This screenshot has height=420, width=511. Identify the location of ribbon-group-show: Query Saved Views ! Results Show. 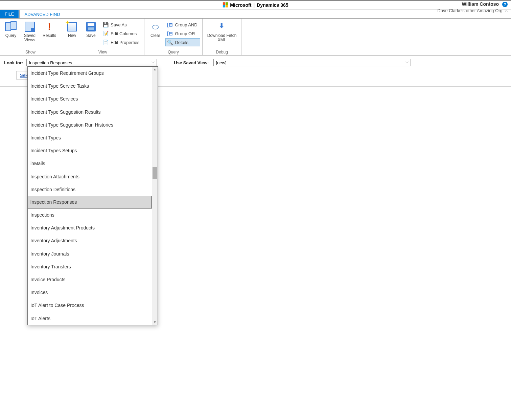
(30, 37).